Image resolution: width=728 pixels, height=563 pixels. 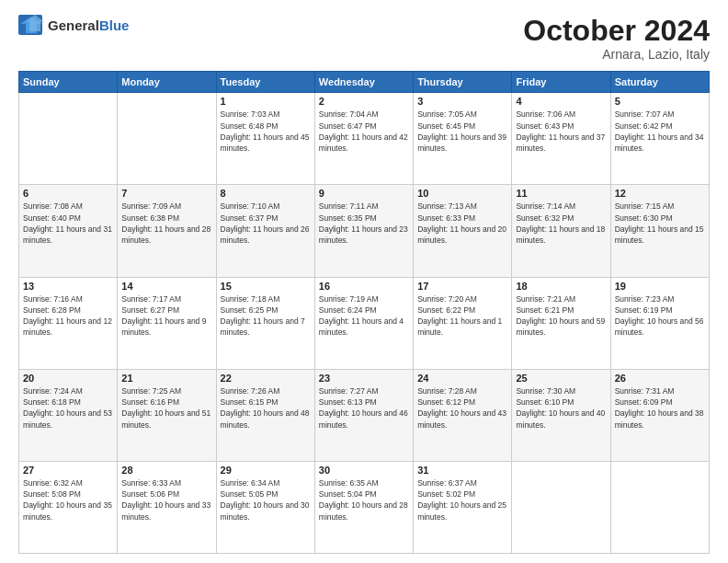 I want to click on day-info: Sunrise: 7:10 AM Sunset: 6:37 PM Dayligh…, so click(x=266, y=223).